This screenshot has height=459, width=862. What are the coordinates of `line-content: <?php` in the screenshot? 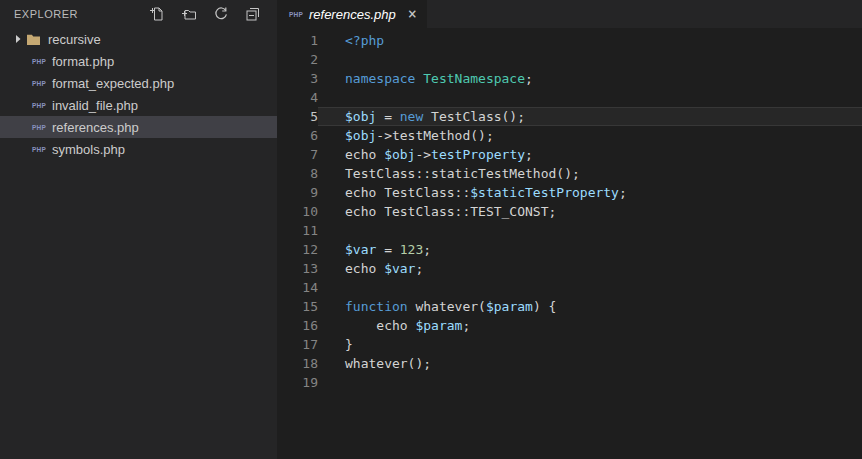 It's located at (590, 40).